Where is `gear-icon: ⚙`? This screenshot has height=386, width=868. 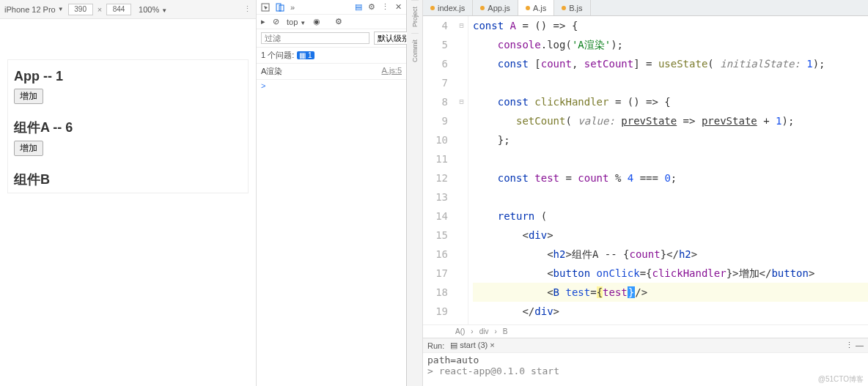 gear-icon: ⚙ is located at coordinates (372, 7).